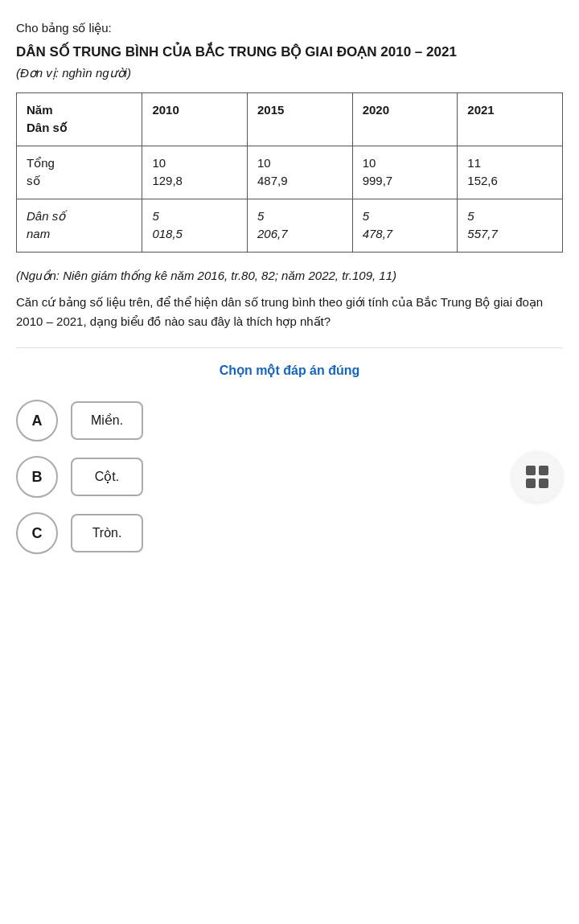 The image size is (579, 924). I want to click on col-header-2021: 2021, so click(510, 119).